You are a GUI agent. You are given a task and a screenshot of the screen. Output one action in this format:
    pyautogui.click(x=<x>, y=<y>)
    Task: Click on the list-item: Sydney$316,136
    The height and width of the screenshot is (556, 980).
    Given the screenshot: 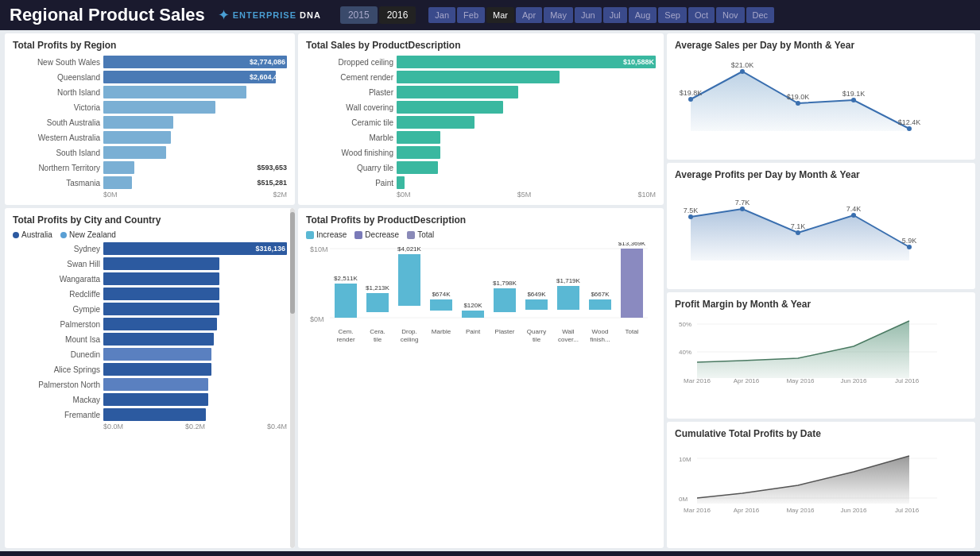 What is the action you would take?
    pyautogui.click(x=149, y=249)
    